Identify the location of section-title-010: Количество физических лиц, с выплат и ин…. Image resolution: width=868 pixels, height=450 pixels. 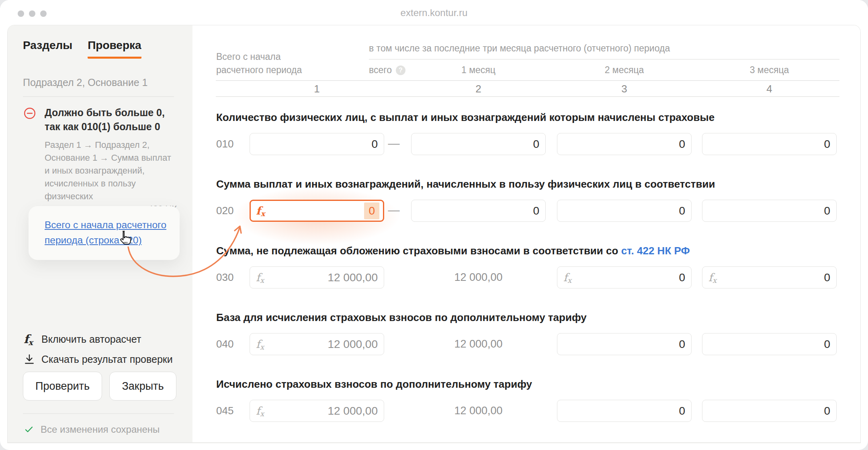
(465, 117).